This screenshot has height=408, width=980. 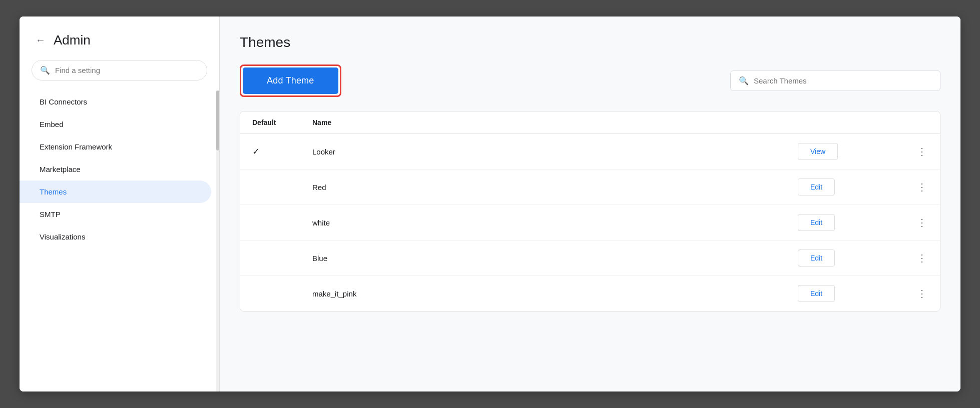 What do you see at coordinates (290, 81) in the screenshot?
I see `add-theme-btn-wrapper: Add Theme` at bounding box center [290, 81].